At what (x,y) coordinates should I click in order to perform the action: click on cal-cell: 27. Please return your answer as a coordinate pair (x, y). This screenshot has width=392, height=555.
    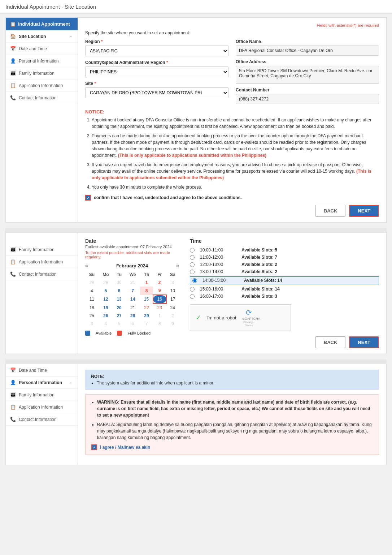
    Looking at the image, I should click on (119, 316).